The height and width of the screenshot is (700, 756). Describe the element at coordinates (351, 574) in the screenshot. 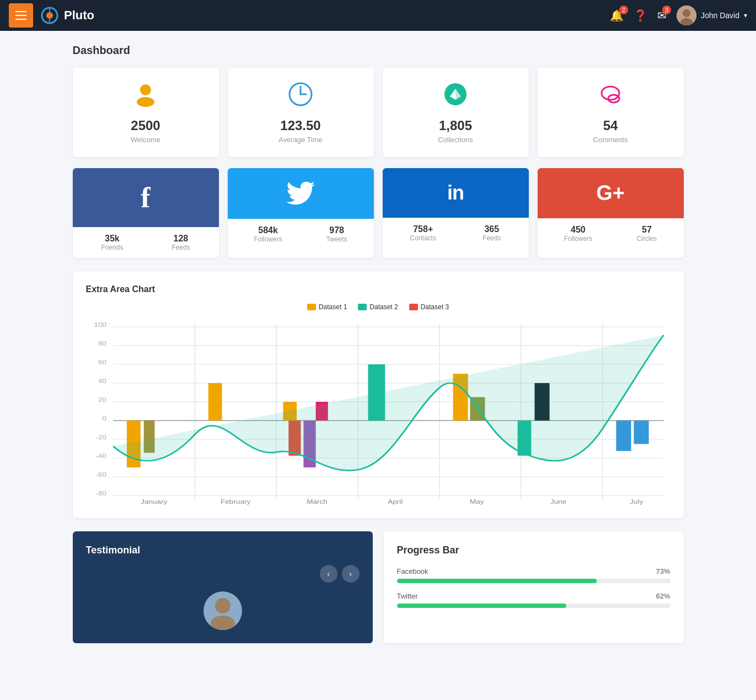

I see `testimonial-next-button: ›` at that location.